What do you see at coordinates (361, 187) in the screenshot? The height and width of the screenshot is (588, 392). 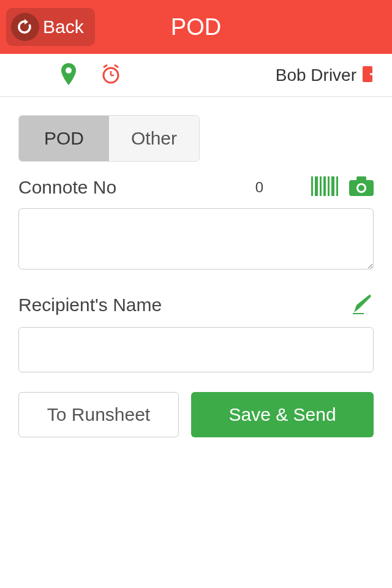 I see `camera-icon` at bounding box center [361, 187].